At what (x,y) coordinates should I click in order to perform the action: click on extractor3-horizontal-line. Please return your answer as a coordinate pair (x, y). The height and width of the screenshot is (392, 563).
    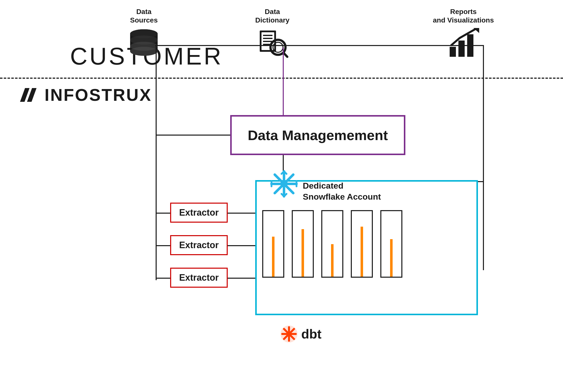
    Looking at the image, I should click on (163, 278).